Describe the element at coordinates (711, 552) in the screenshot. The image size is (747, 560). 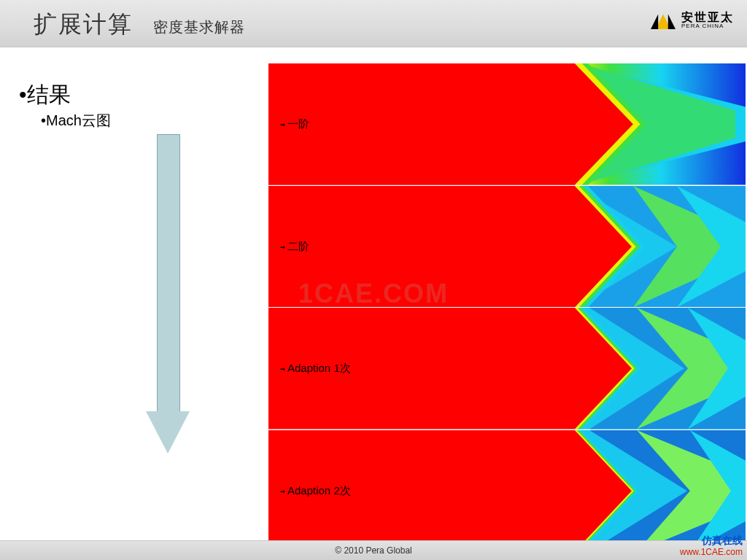
I see `corner-url: www.1CAE.com` at that location.